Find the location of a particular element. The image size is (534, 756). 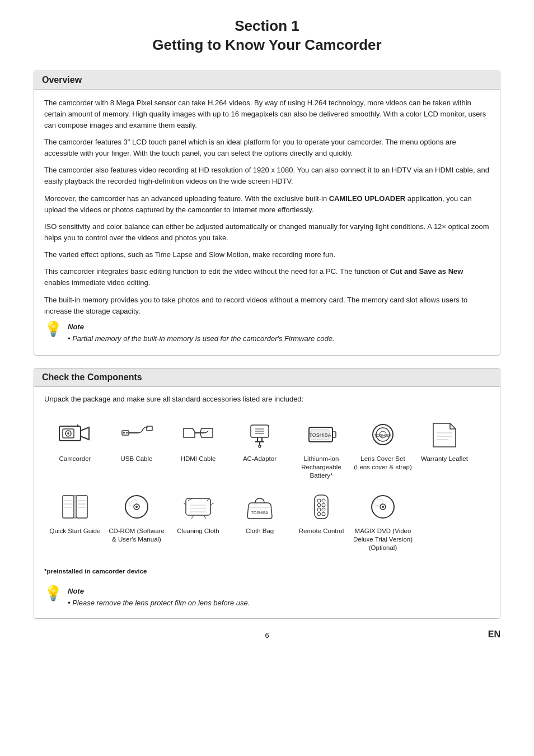

warranty-label: Warranty Leaflet is located at coordinates (444, 459).